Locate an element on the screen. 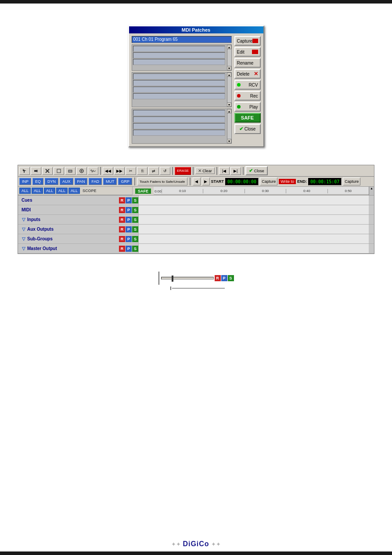 Image resolution: width=392 pixels, height=555 pixels. scroll-up-3: ▲ is located at coordinates (229, 111).